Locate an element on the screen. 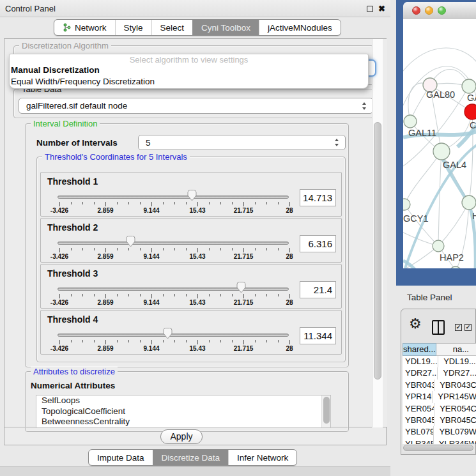  tab-style: Style is located at coordinates (133, 27).